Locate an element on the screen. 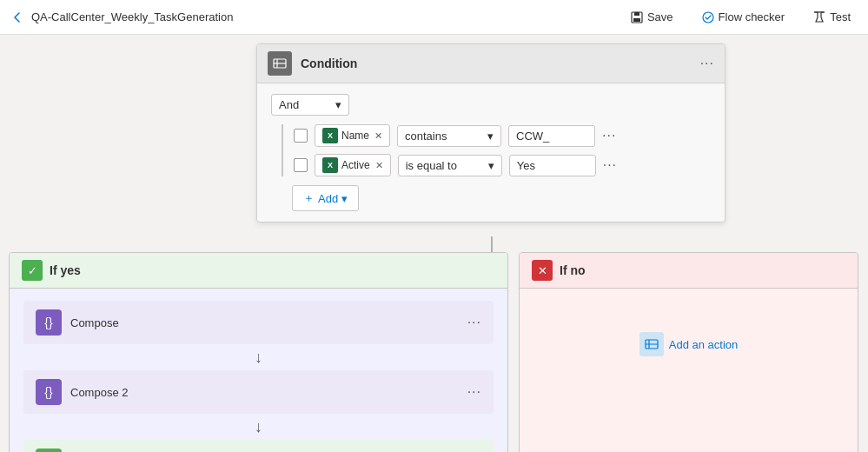  topbar-left: QA-CallCenter_Weekly_TaskGeneration is located at coordinates (122, 17).